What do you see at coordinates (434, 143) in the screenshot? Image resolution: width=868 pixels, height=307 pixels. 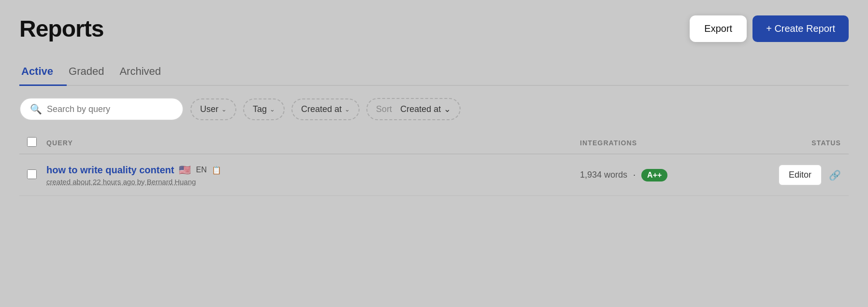 I see `table-header: QUERY INTEGRATIONS STATUS` at bounding box center [434, 143].